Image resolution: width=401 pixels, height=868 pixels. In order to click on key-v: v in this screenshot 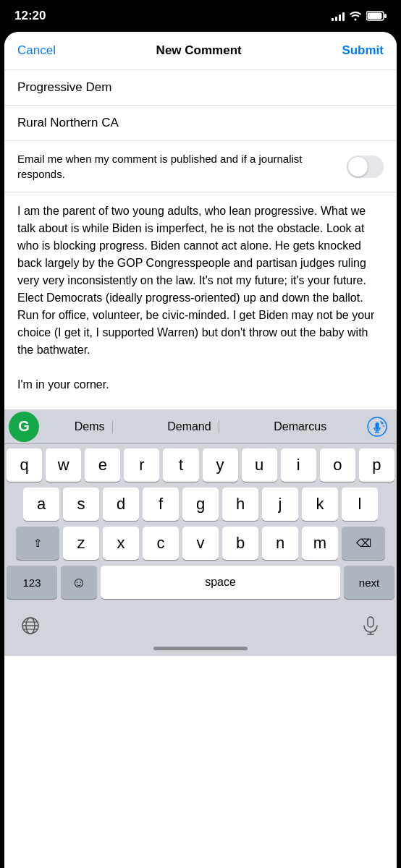, I will do `click(200, 543)`.